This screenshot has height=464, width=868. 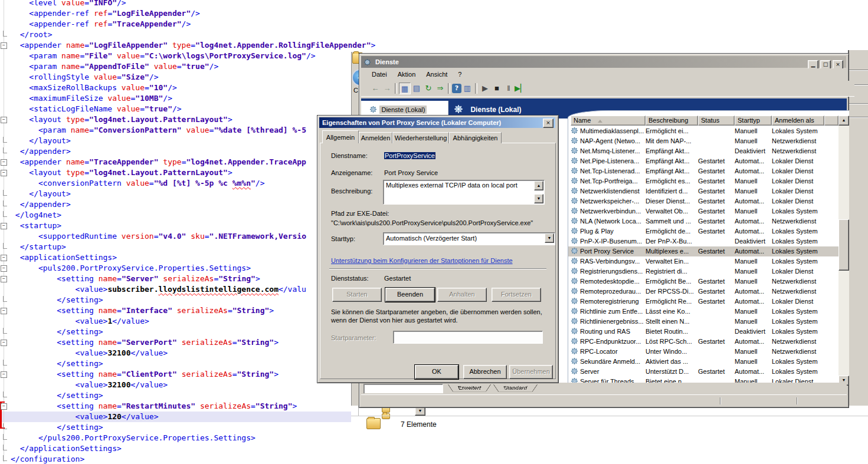 I want to click on scrollbar-thumb, so click(x=844, y=245).